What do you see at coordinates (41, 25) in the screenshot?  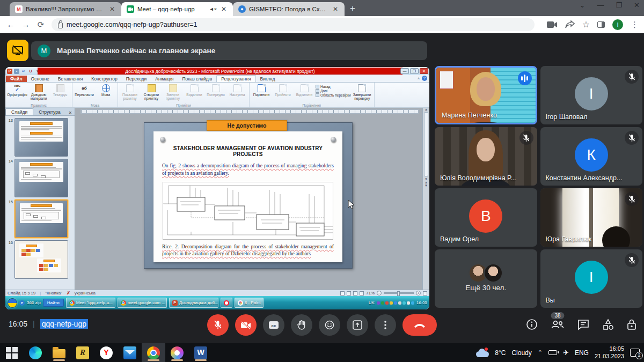 I see `reload-icon: ⟳` at bounding box center [41, 25].